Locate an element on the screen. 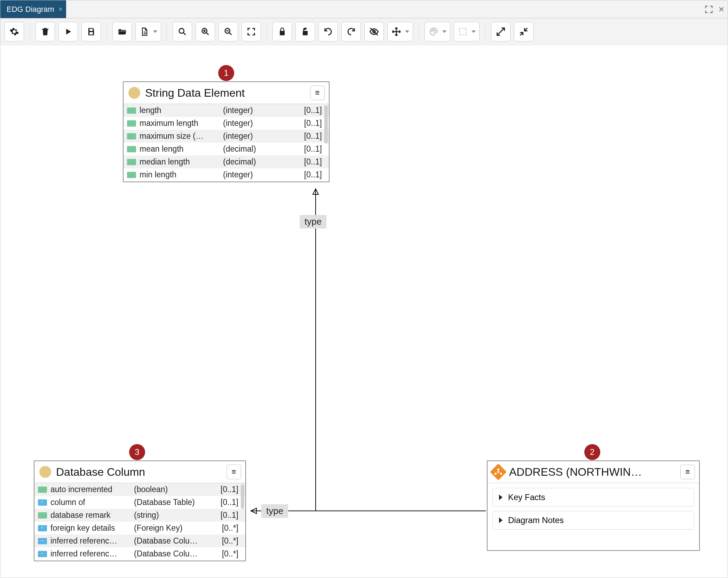  redo-button is located at coordinates (351, 32).